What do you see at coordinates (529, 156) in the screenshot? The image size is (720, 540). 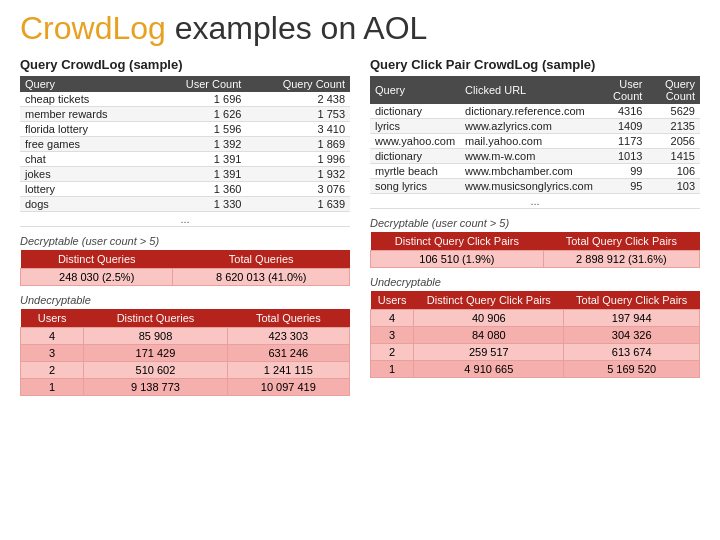 I see `table-cell: www.m-w.com` at bounding box center [529, 156].